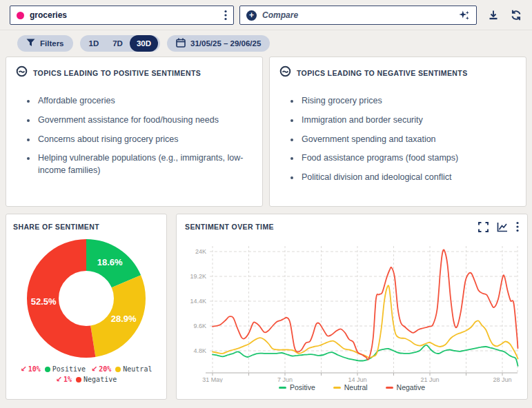 The width and height of the screenshot is (532, 408). What do you see at coordinates (198, 276) in the screenshot?
I see `y-axis-label: 19.2K` at bounding box center [198, 276].